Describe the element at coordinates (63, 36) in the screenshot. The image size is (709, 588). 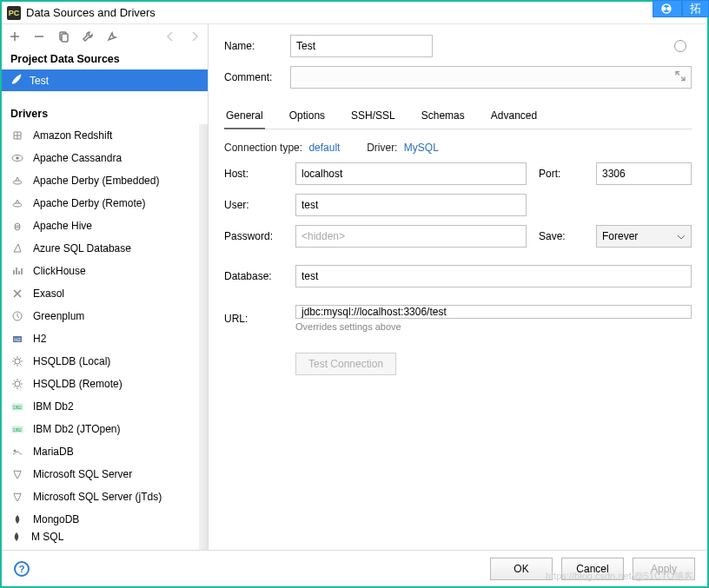
I see `copy-button` at that location.